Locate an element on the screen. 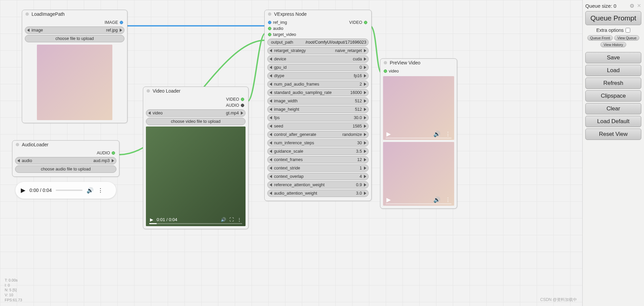 The width and height of the screenshot is (644, 306). choose-file-button: choose file to upload is located at coordinates (74, 39).